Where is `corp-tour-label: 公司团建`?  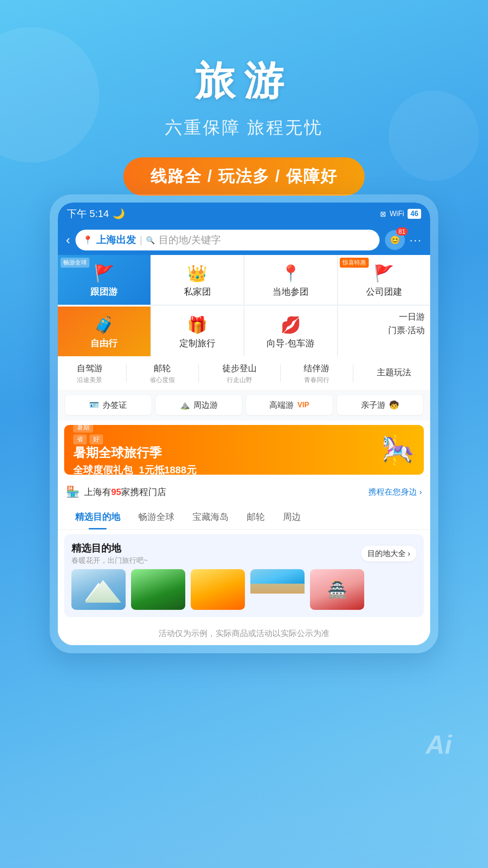 corp-tour-label: 公司团建 is located at coordinates (384, 292).